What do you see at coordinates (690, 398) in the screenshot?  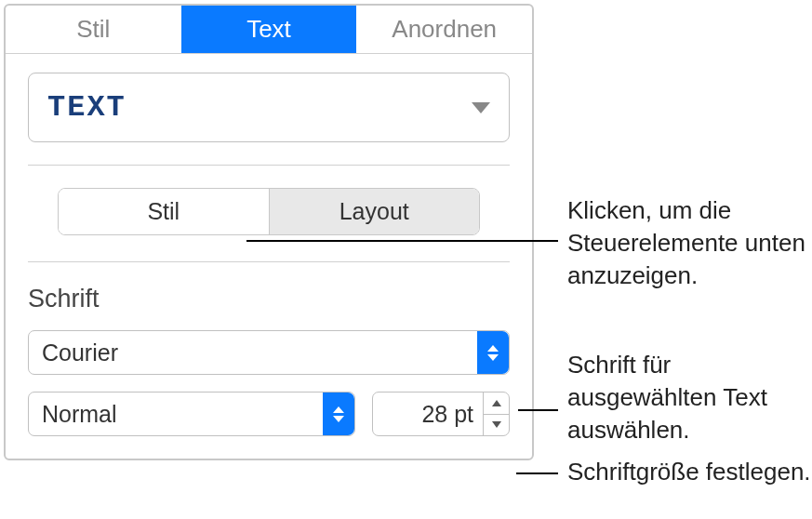 I see `callout-font: Schrift für ausgewählten Text auswählen.` at bounding box center [690, 398].